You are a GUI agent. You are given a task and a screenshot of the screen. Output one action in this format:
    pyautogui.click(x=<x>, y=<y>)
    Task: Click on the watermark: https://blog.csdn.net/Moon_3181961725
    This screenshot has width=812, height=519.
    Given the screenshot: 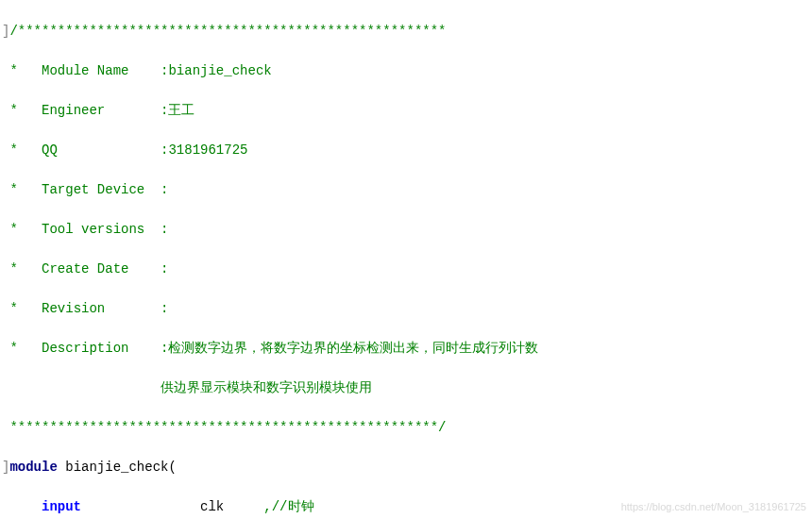 What is the action you would take?
    pyautogui.click(x=714, y=508)
    